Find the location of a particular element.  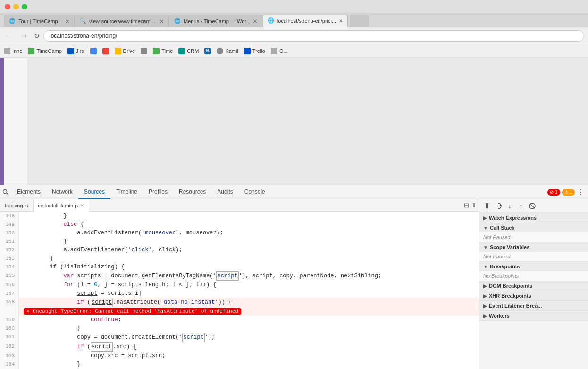

breakpoints-content: No Breakpoints is located at coordinates (534, 276).